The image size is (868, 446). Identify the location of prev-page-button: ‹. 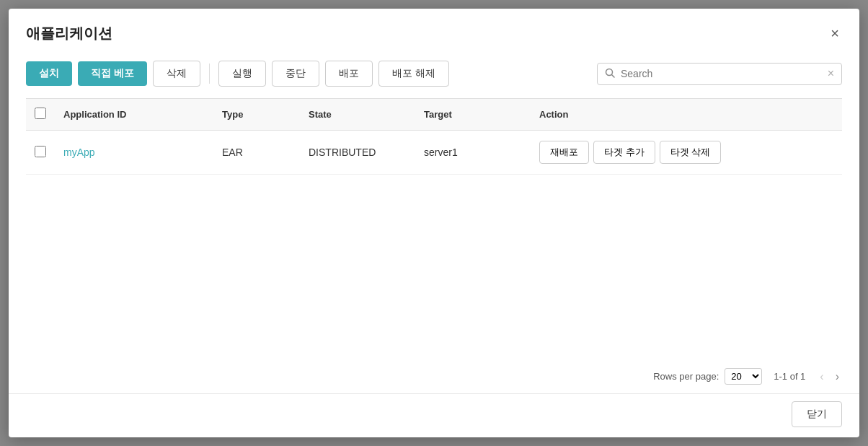
(822, 377).